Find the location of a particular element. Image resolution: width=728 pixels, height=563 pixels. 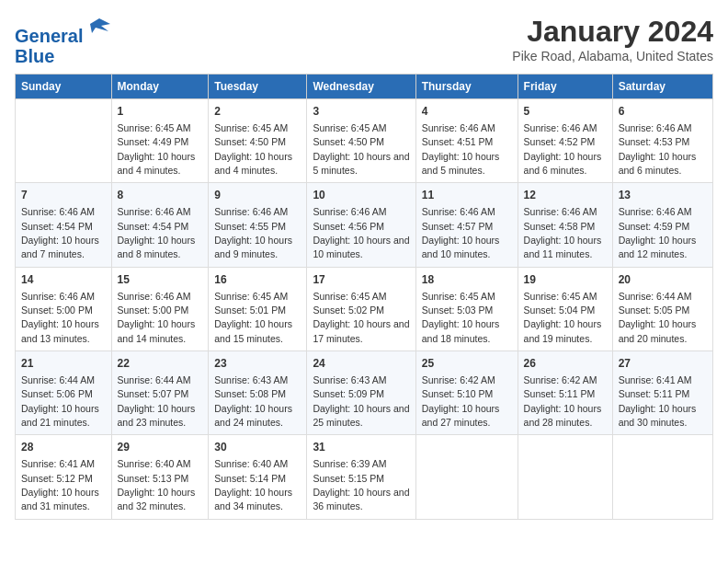

day-cell: 21Sunrise: 6:44 AMSunset: 5:06 PMDayligh… is located at coordinates (64, 394).